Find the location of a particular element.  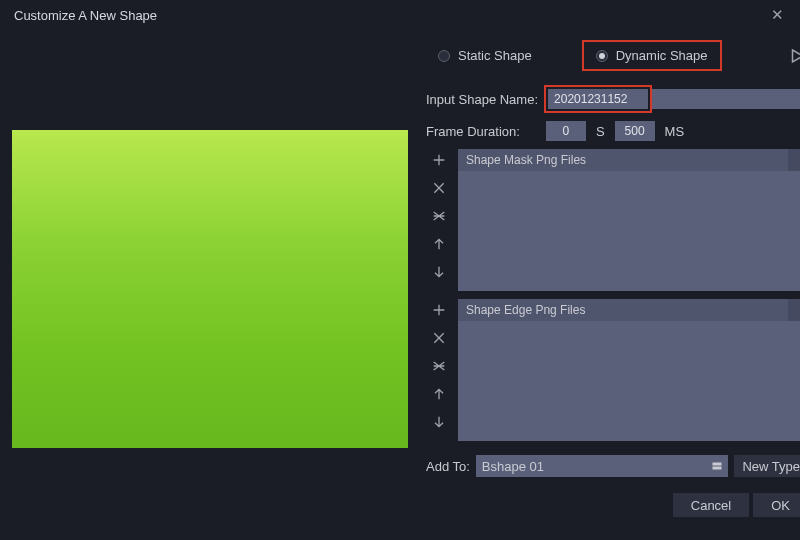

window-title: Customize A New Shape is located at coordinates (86, 16).